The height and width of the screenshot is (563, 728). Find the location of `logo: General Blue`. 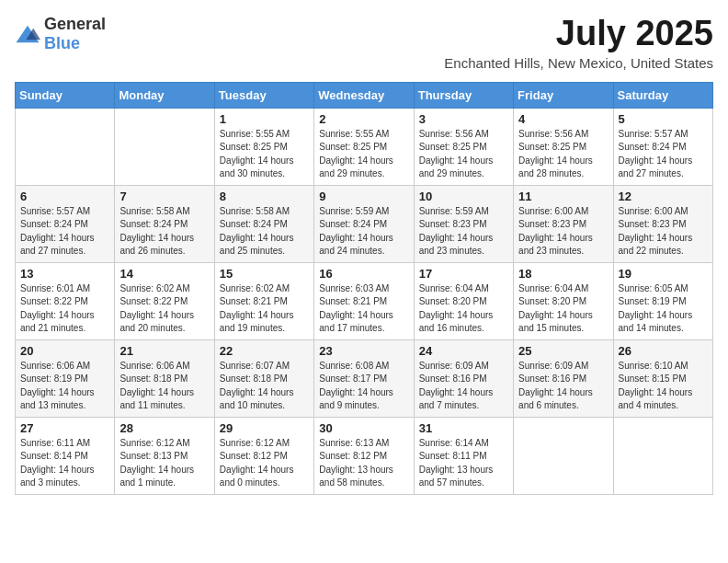

logo: General Blue is located at coordinates (61, 34).